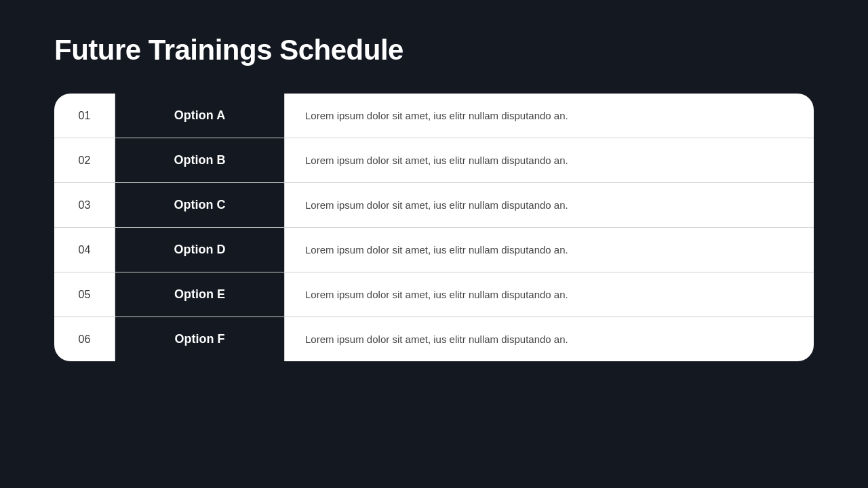 This screenshot has height=488, width=868. What do you see at coordinates (85, 249) in the screenshot?
I see `row-number: 04` at bounding box center [85, 249].